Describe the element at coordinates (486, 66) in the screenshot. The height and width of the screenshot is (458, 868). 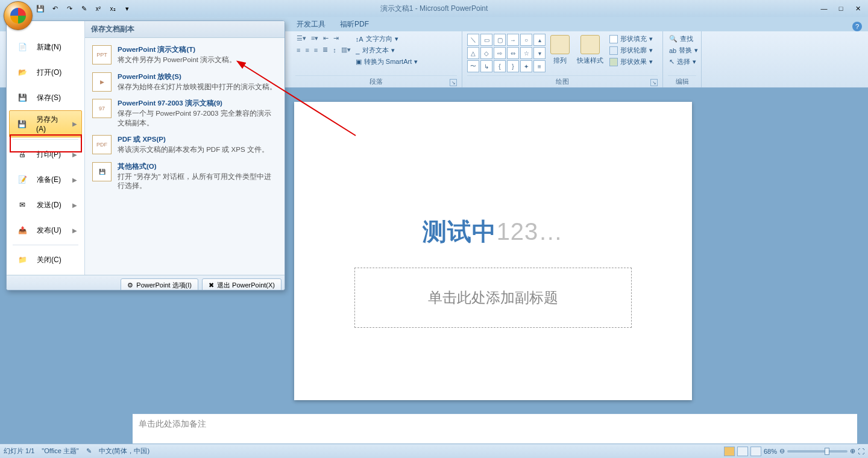
I see `shape-connector-icon: ↳` at that location.